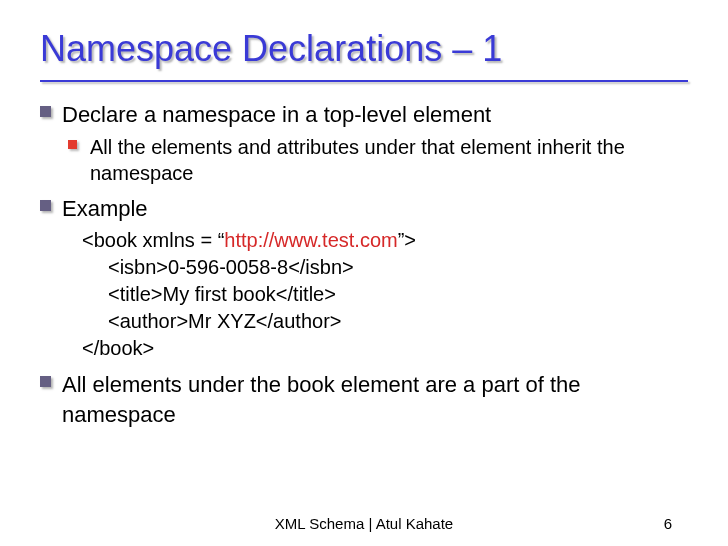 The width and height of the screenshot is (728, 546). What do you see at coordinates (375, 400) in the screenshot?
I see `bullet-text: All elements under the book element are …` at bounding box center [375, 400].